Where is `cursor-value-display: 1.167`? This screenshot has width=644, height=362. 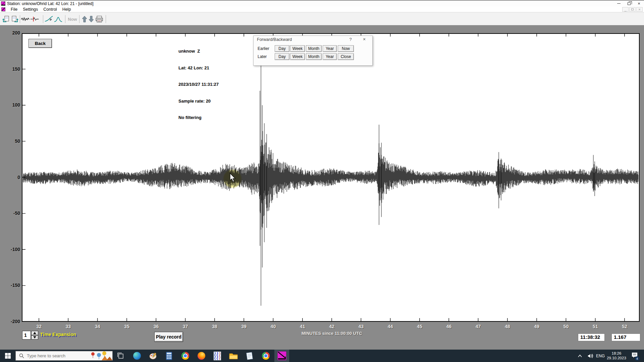 cursor-value-display: 1.167 is located at coordinates (626, 337).